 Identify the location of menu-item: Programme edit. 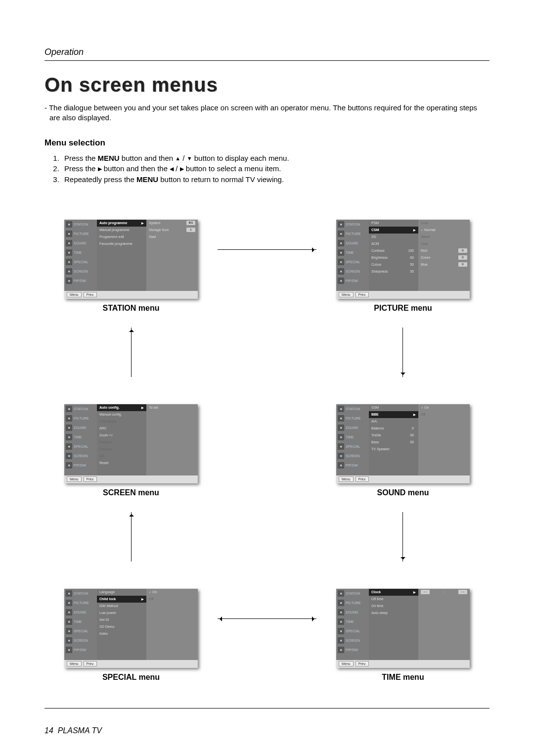
(122, 237).